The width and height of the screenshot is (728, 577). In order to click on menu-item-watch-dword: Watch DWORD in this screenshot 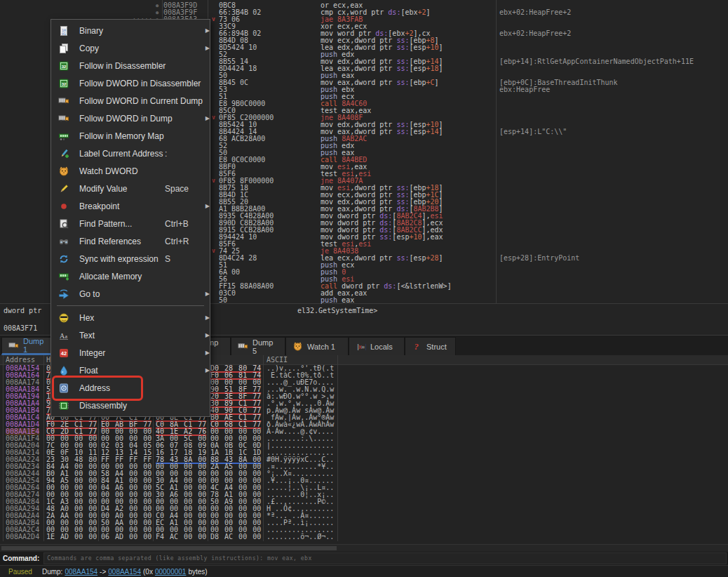, I will do `click(130, 171)`.